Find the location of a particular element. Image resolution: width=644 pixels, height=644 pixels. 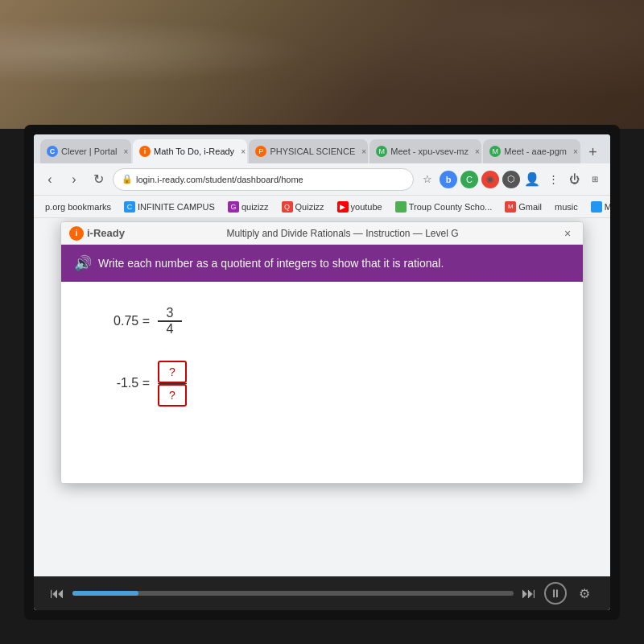

new-tab-button: + is located at coordinates (592, 152).